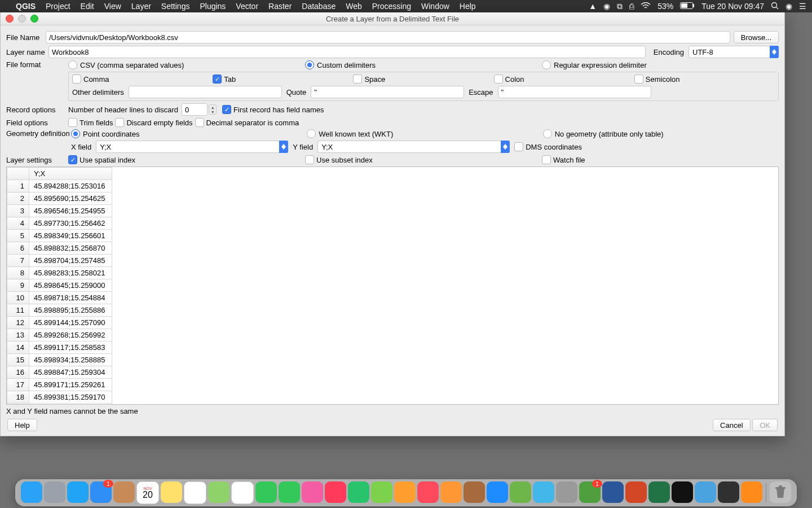 The image size is (812, 508). Describe the element at coordinates (60, 323) in the screenshot. I see `table-row: 1245.899144;15.257090` at that location.